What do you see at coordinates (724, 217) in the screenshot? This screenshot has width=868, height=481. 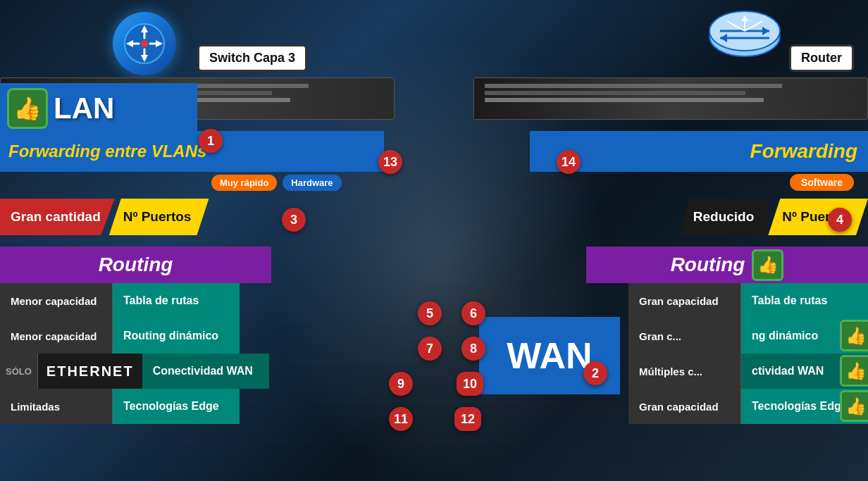 I see `reducido-cell: Reducido` at bounding box center [724, 217].